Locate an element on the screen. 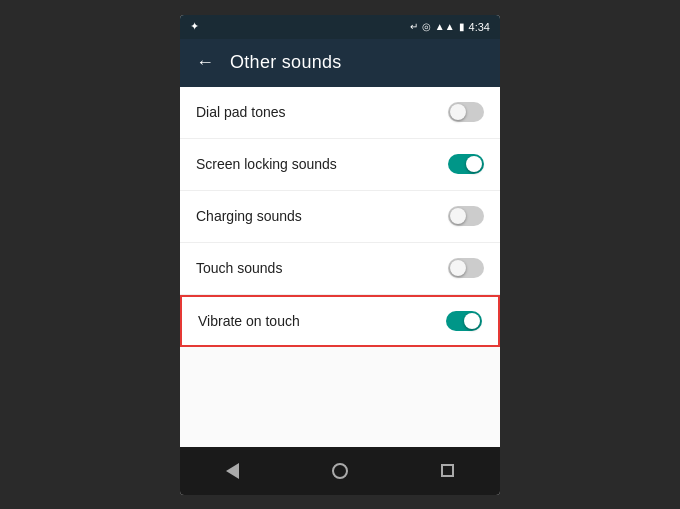 The image size is (680, 509). touch-sounds-knob is located at coordinates (458, 268).